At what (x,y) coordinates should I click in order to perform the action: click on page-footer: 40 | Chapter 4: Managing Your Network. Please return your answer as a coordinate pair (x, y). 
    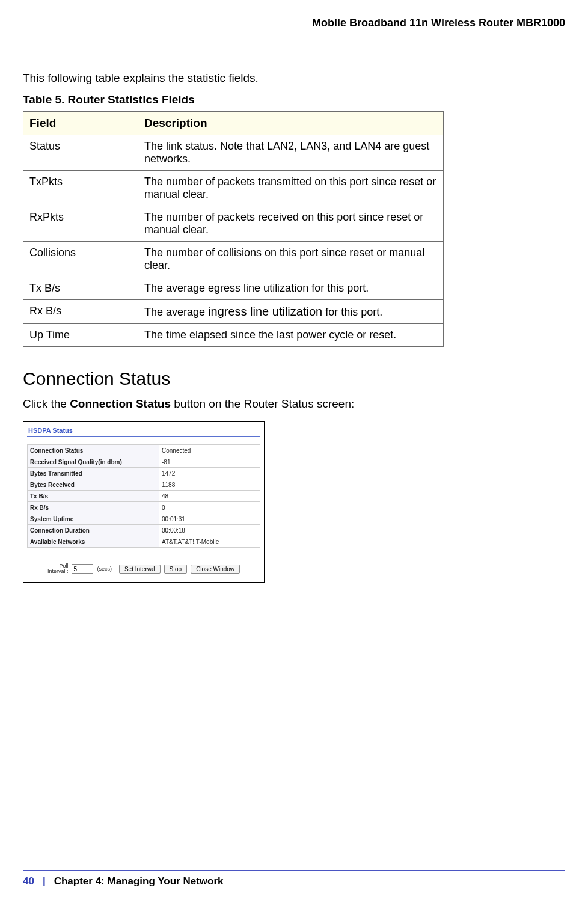
    Looking at the image, I should click on (294, 879).